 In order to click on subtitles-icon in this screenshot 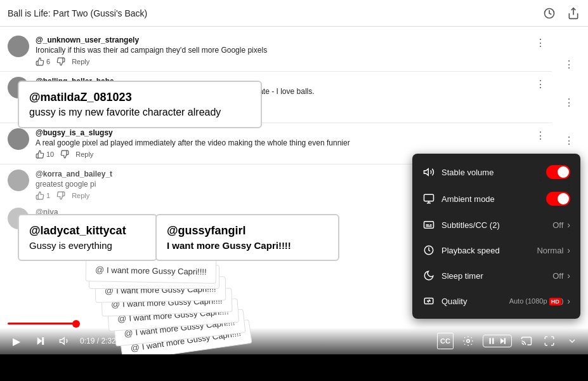, I will do `click(429, 225)`.